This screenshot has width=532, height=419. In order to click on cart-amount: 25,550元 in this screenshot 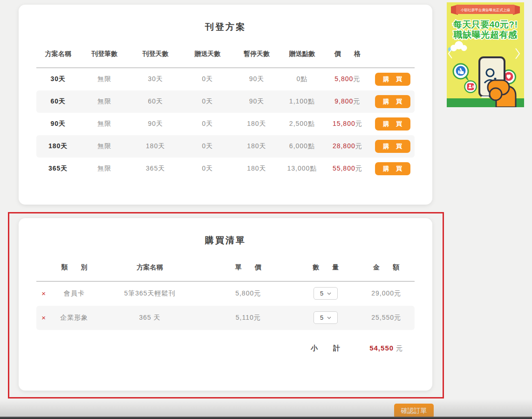, I will do `click(386, 318)`.